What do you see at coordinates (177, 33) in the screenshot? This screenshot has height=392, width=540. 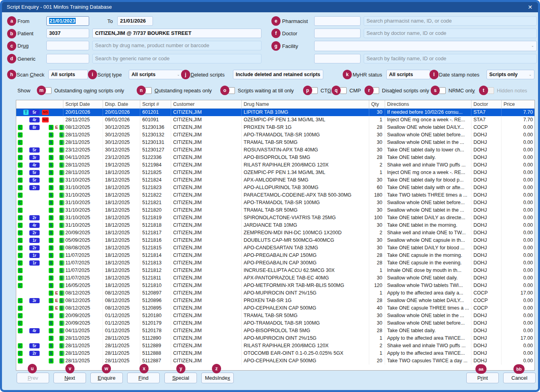 I see `patient-name-field: CITIZEN,JIM @ 7/737 BOURKE STREET` at bounding box center [177, 33].